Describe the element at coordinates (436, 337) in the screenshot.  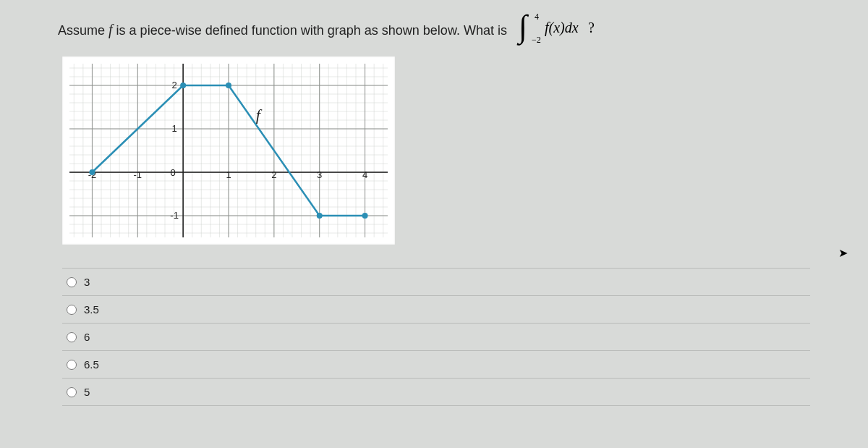
I see `answer-option: 6` at that location.